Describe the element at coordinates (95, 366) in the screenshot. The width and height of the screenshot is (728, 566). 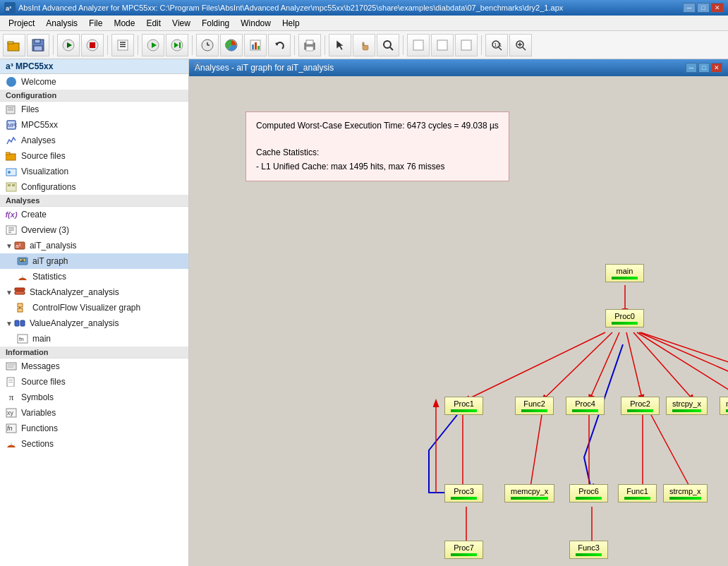
I see `sidebar-messages: Messages` at that location.